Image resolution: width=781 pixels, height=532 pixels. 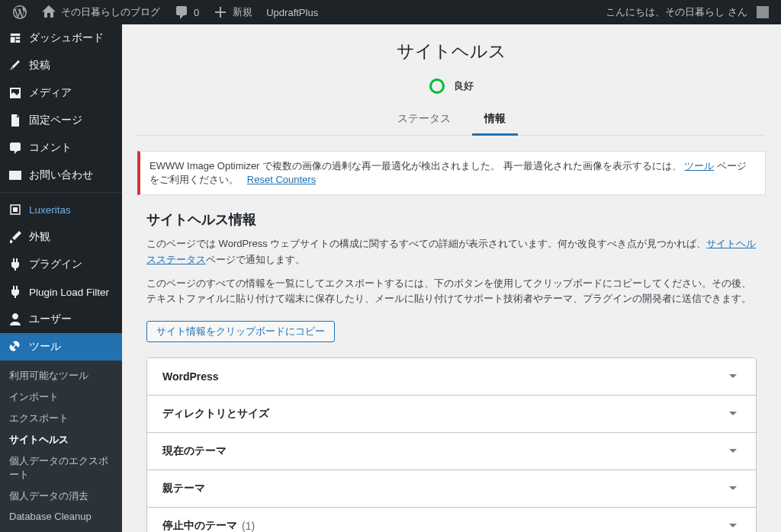 I want to click on ewww-notice: EWWW Image Optimizer で複数の画像の過剰な再一最適化が検出さ…, so click(x=452, y=173).